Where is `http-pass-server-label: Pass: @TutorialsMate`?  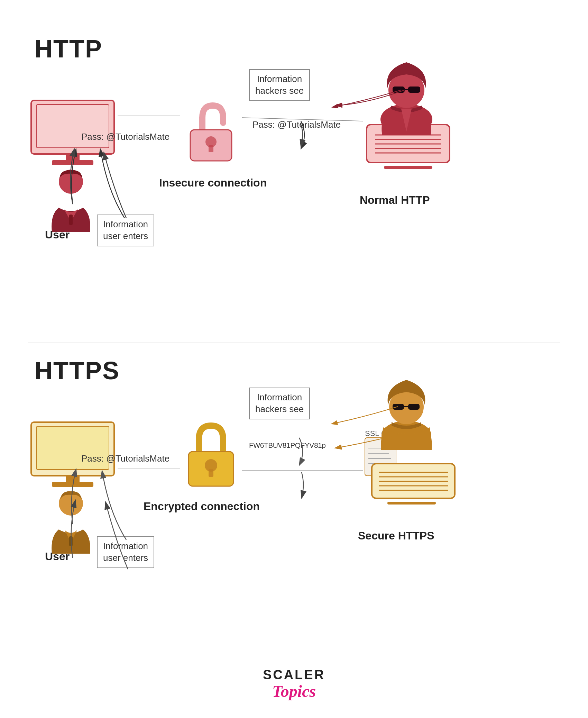 http-pass-server-label: Pass: @TutorialsMate is located at coordinates (297, 125).